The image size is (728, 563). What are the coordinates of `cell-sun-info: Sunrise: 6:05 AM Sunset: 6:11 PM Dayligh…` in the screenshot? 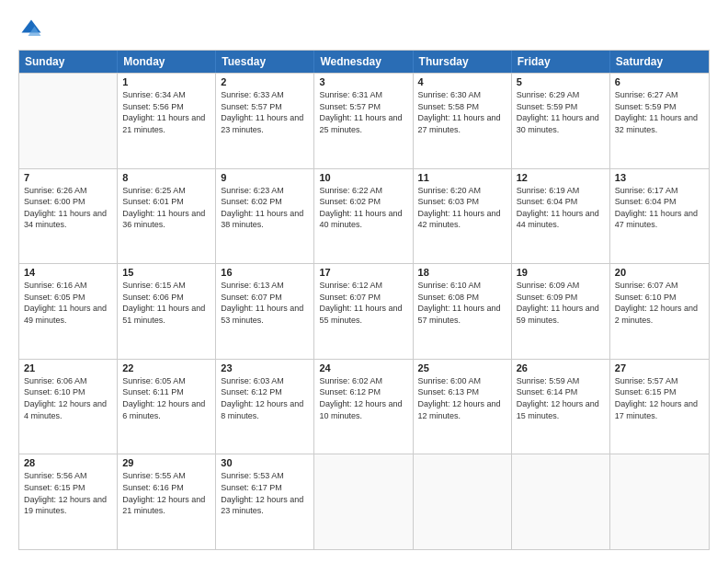 It's located at (166, 398).